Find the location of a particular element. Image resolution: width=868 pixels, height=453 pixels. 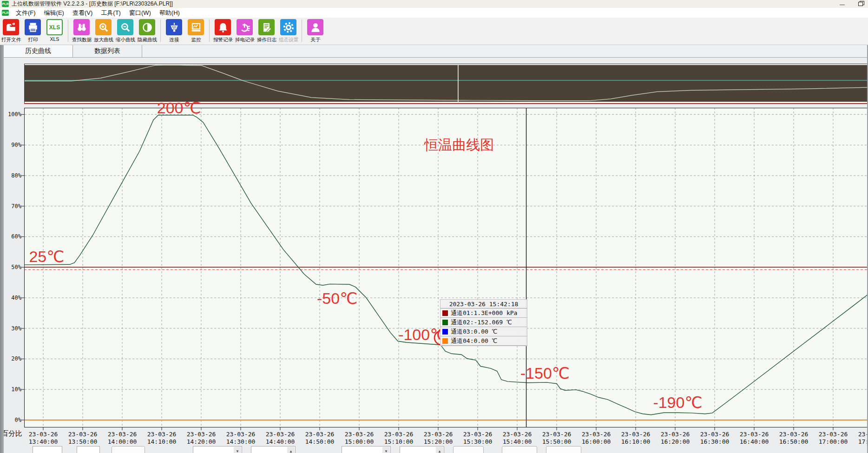

channel-value-text: 通道03:0.00 ℃ is located at coordinates (474, 332).